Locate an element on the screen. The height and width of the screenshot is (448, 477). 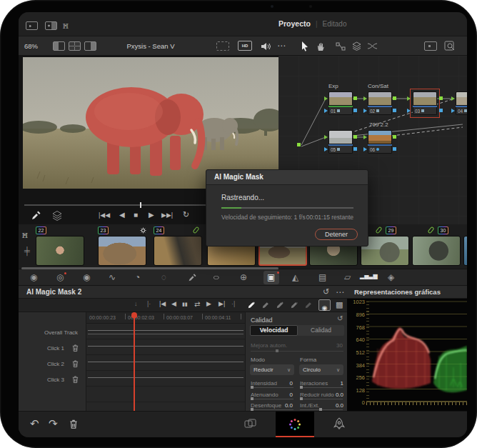
safe-area-icon is located at coordinates (223, 46).